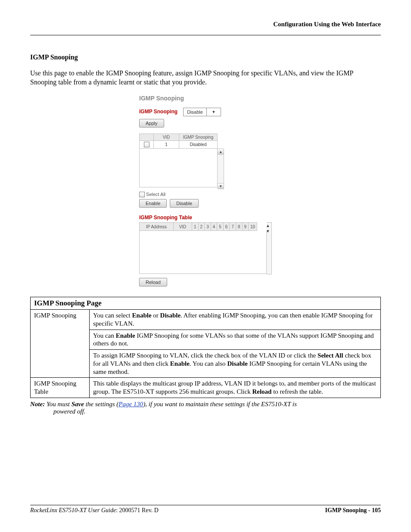 This screenshot has height=532, width=411. Describe the element at coordinates (206, 412) in the screenshot. I see `note-line2: powered off.` at that location.